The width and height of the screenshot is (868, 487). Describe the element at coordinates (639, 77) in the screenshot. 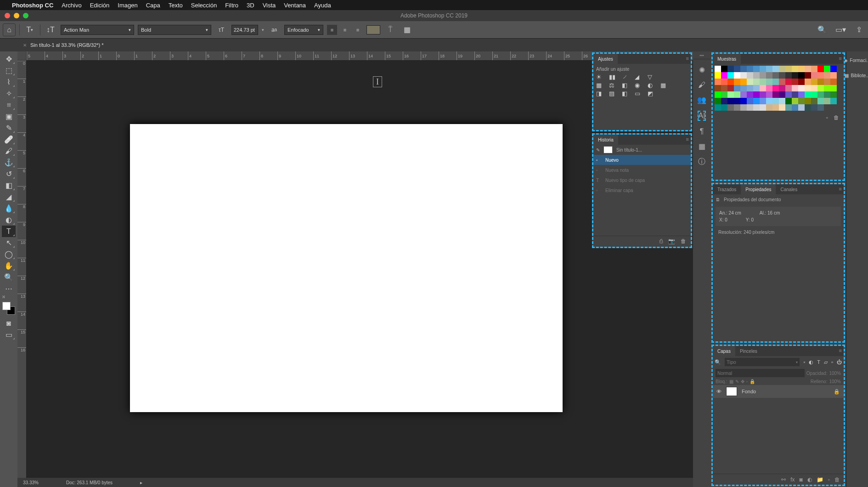

I see `exposure-icon: ◢` at that location.